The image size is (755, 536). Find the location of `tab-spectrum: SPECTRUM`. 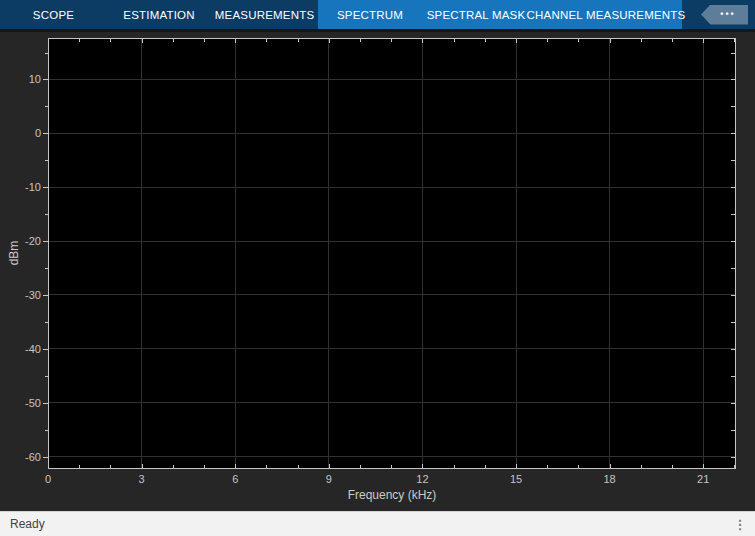

tab-spectrum: SPECTRUM is located at coordinates (370, 14).